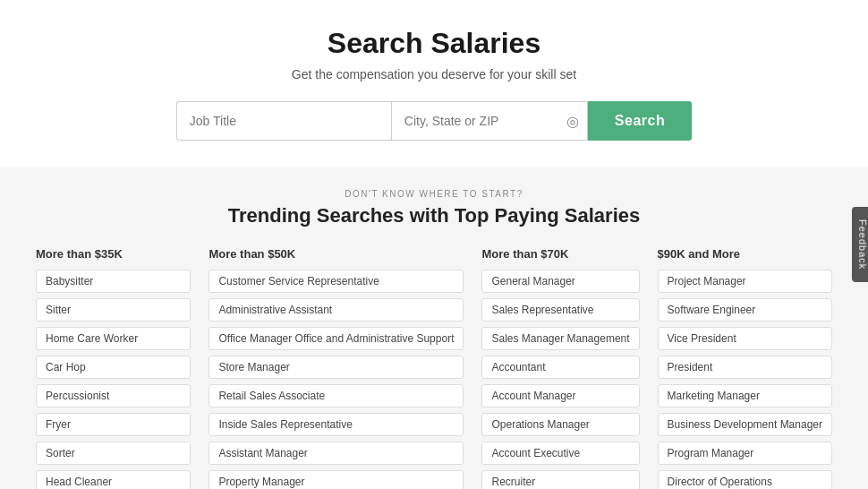  Describe the element at coordinates (284, 121) in the screenshot. I see `job-title-input` at that location.